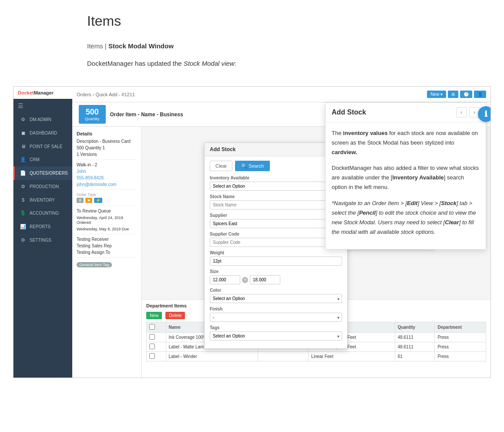  Describe the element at coordinates (154, 315) in the screenshot. I see `new-dept-btn: New` at that location.